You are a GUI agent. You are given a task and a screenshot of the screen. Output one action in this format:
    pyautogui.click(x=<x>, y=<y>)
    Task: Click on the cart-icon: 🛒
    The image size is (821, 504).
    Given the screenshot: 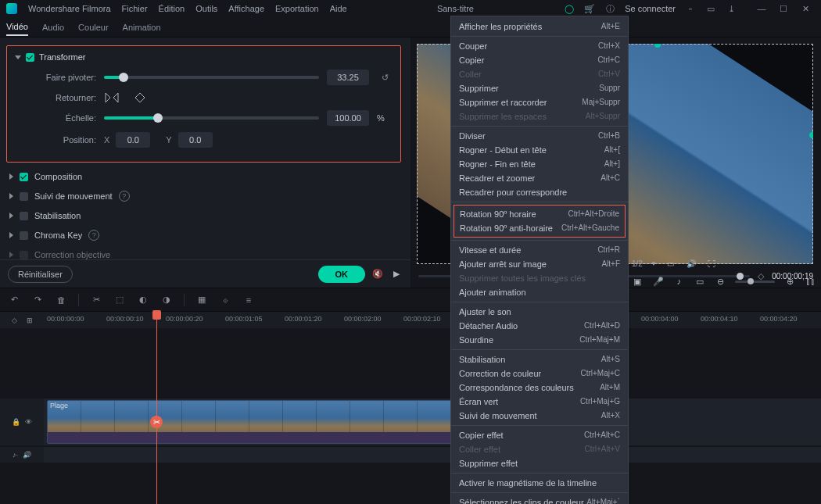 What is the action you would take?
    pyautogui.click(x=590, y=9)
    